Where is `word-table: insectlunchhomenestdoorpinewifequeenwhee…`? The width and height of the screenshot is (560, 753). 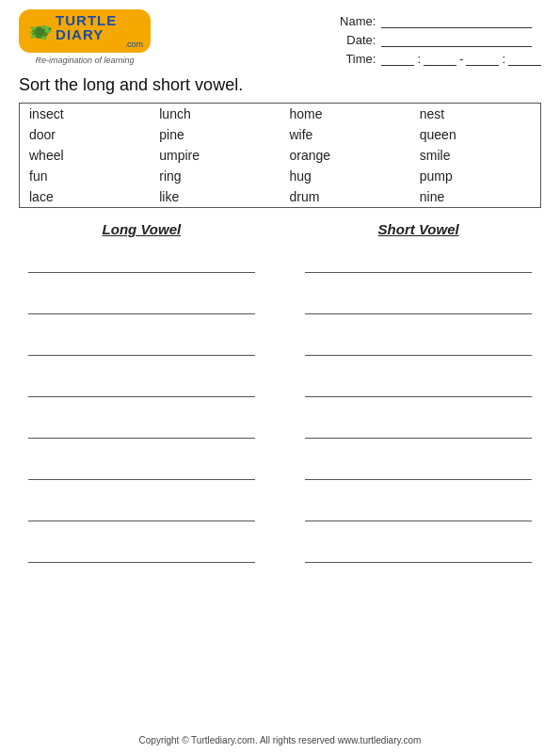 word-table: insectlunchhomenestdoorpinewifequeenwhee… is located at coordinates (280, 155).